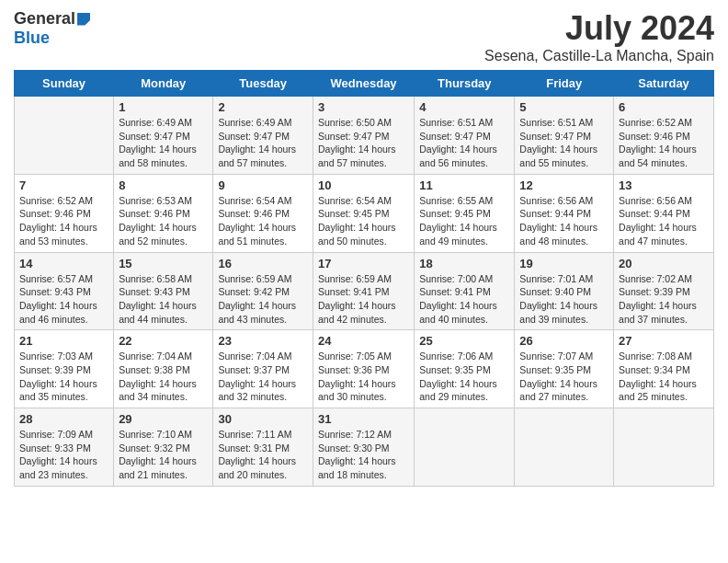  I want to click on day-info: Sunrise: 7:00 AMSunset: 9:41 PMDaylight:…, so click(464, 300).